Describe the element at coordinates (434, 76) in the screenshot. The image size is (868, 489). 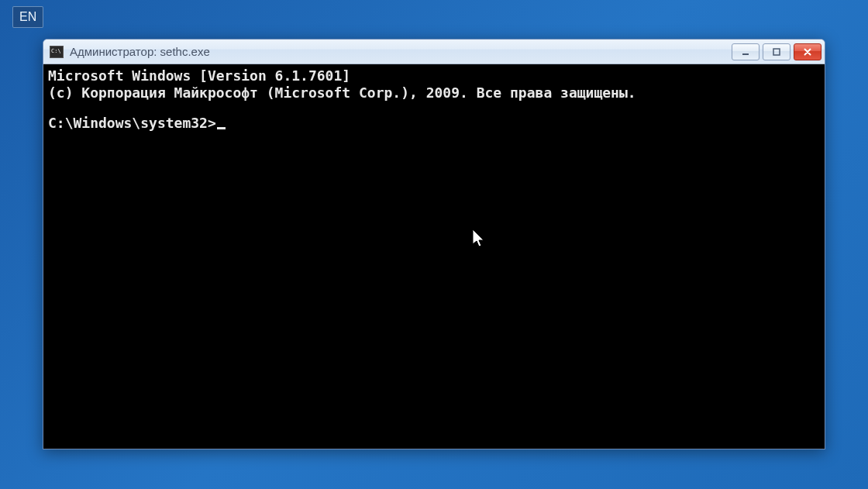
I see `console-line-version: Microsoft Windows [Version 6.1.7601]` at that location.